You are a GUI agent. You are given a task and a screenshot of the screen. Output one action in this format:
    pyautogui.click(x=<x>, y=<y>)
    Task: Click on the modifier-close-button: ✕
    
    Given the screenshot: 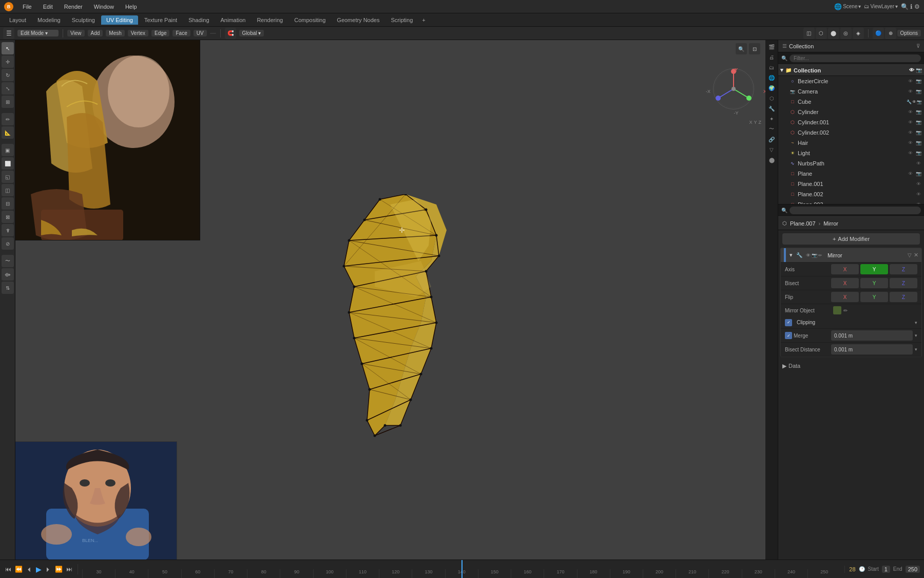 What is the action you would take?
    pyautogui.click(x=916, y=255)
    